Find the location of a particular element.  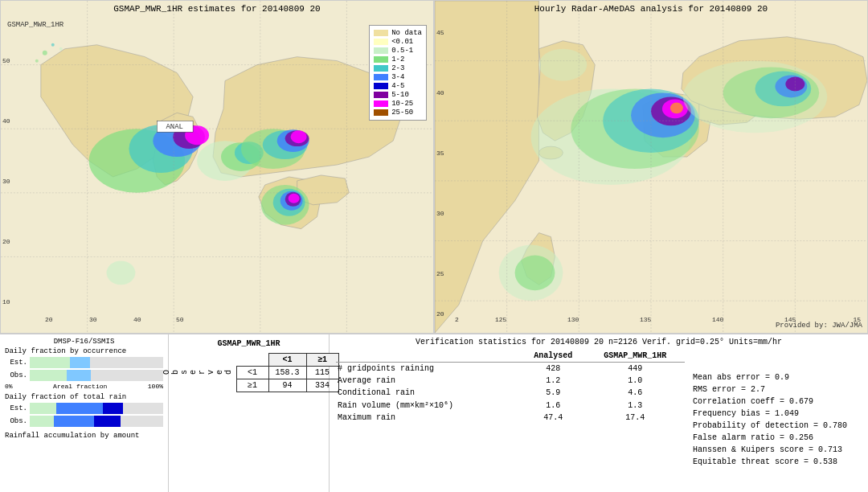

verif-header-row: Analysed GSMAP_MWR_1HR is located at coordinates (510, 356).